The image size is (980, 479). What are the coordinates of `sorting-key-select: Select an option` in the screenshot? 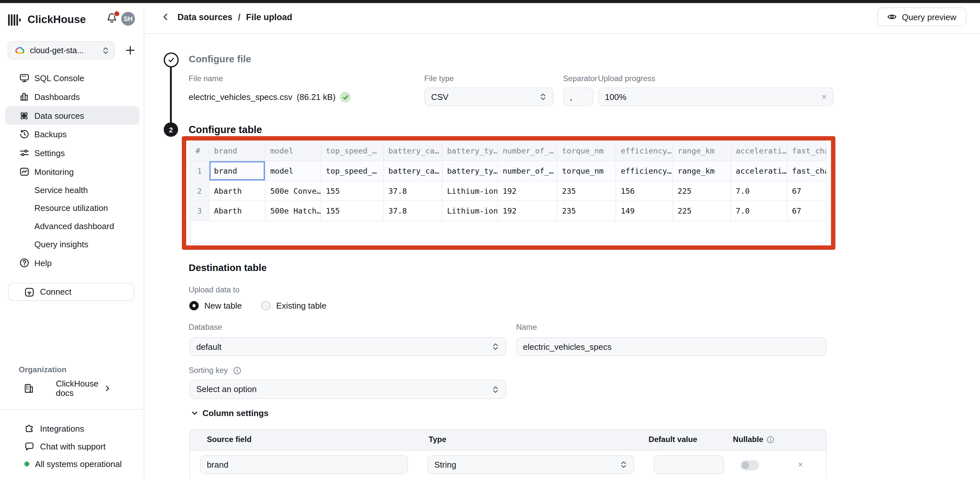 It's located at (348, 389).